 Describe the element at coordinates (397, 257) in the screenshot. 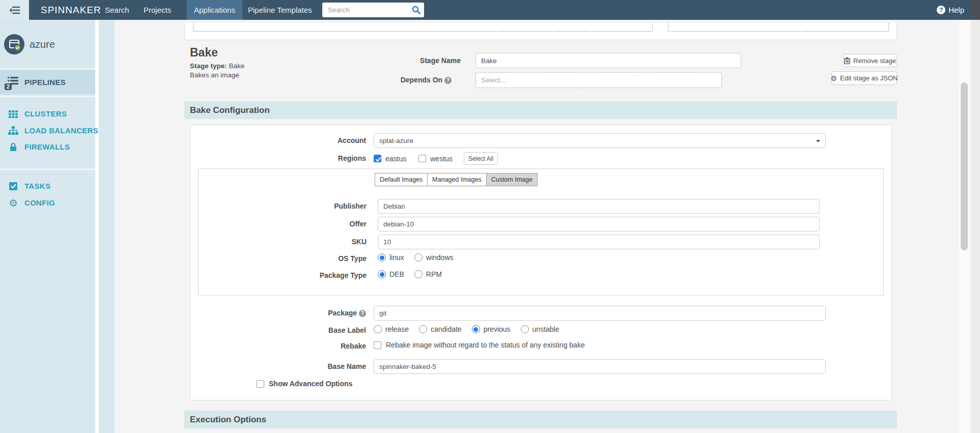

I see `os-type-label-linux: linux` at that location.